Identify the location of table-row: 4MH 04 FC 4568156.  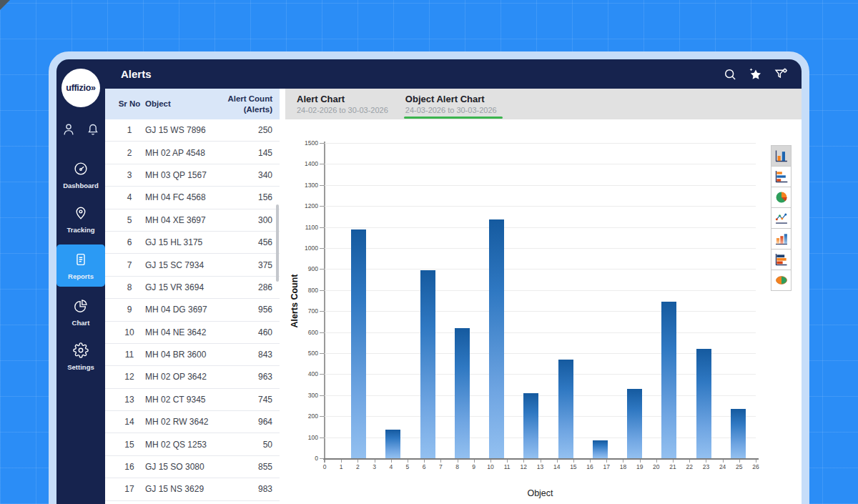
(192, 197).